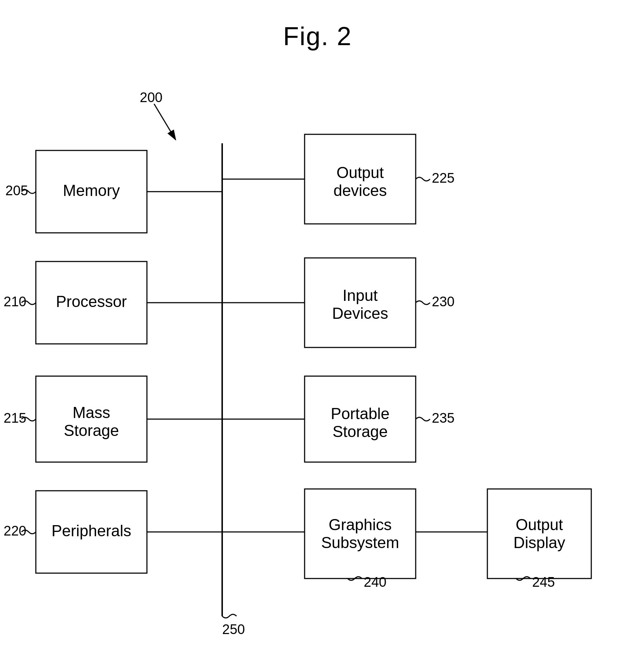 The image size is (635, 672). Describe the element at coordinates (15, 531) in the screenshot. I see `svg-text: 220` at that location.